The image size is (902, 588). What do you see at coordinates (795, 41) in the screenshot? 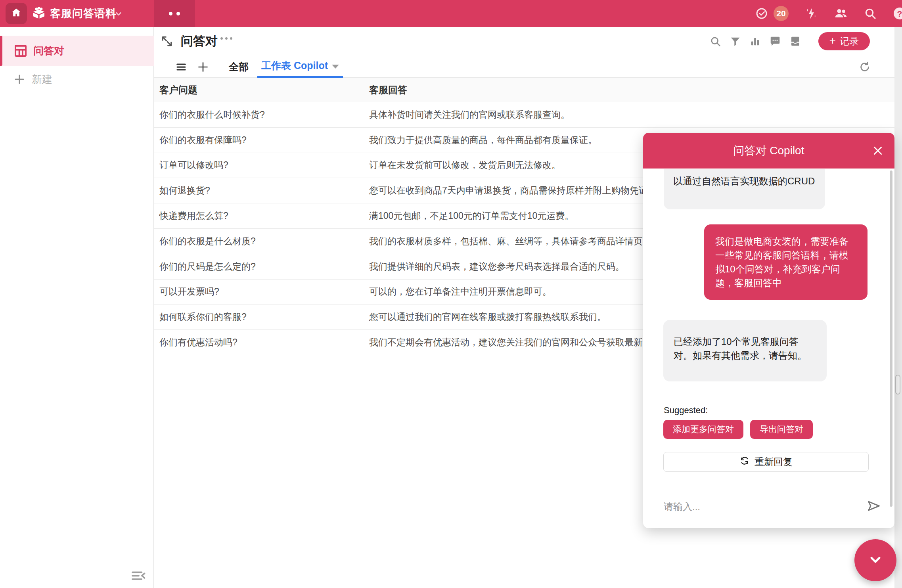
I see `inbox-icon` at bounding box center [795, 41].